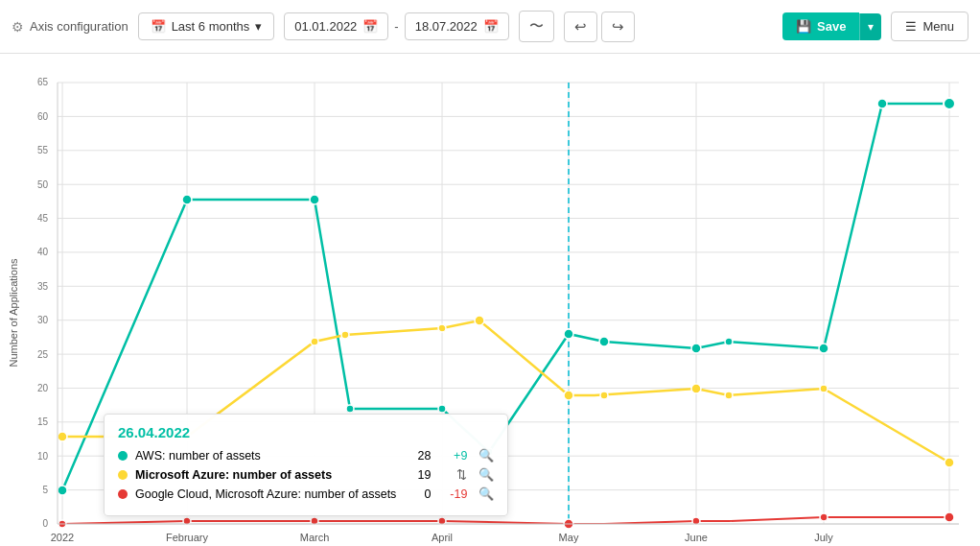  Describe the element at coordinates (158, 27) in the screenshot. I see `calendar-icon: 📅` at that location.